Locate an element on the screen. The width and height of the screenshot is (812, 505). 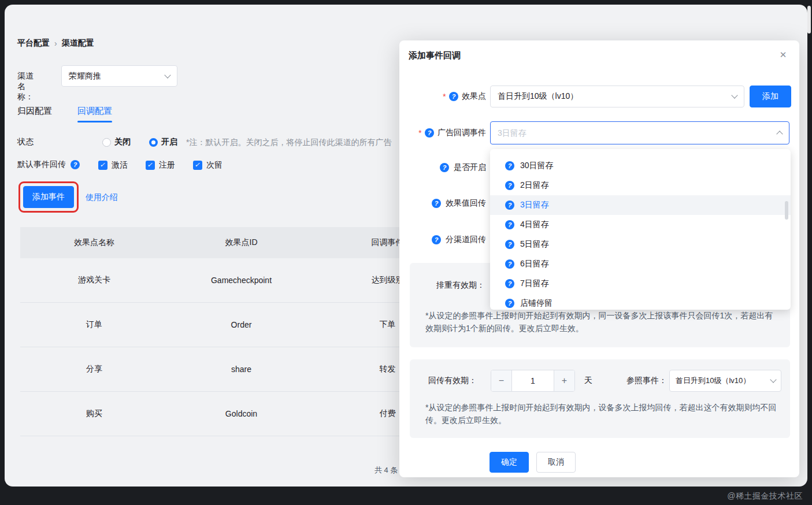
effect-value-callback-label: 效果值回传 is located at coordinates (466, 203).